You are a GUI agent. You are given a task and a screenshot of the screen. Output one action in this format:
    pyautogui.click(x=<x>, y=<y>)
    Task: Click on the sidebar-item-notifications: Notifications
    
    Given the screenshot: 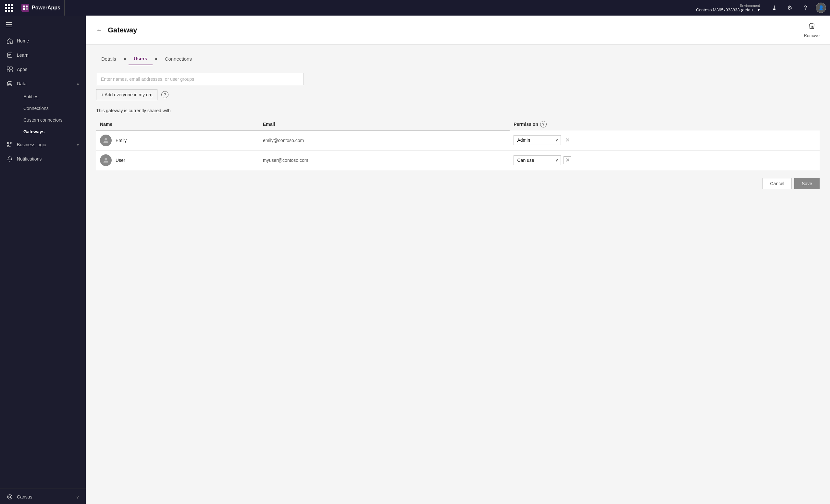 What is the action you would take?
    pyautogui.click(x=43, y=159)
    